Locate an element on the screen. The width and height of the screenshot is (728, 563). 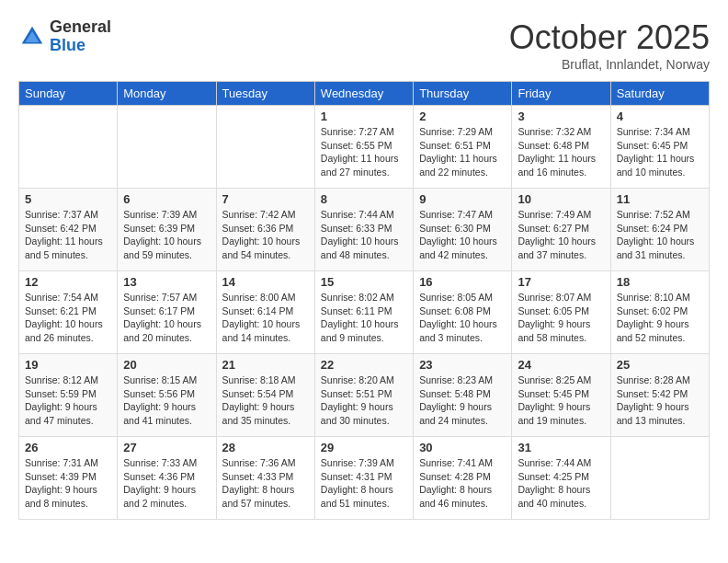
week-row-5: 26Sunrise: 7:31 AMSunset: 4:39 PMDayligh… is located at coordinates (364, 478).